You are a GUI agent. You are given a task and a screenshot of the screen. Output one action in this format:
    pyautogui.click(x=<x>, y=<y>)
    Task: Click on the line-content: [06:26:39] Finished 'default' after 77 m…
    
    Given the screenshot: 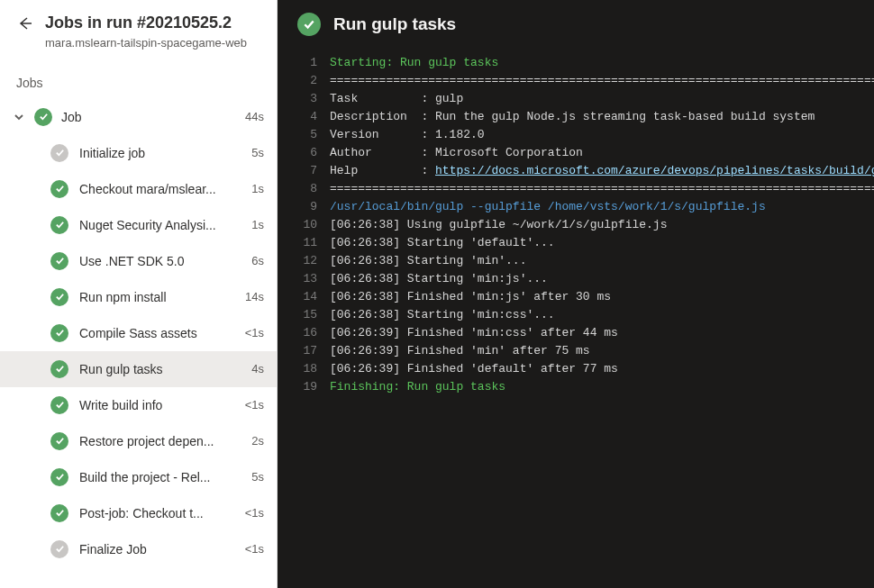 What is the action you would take?
    pyautogui.click(x=602, y=369)
    